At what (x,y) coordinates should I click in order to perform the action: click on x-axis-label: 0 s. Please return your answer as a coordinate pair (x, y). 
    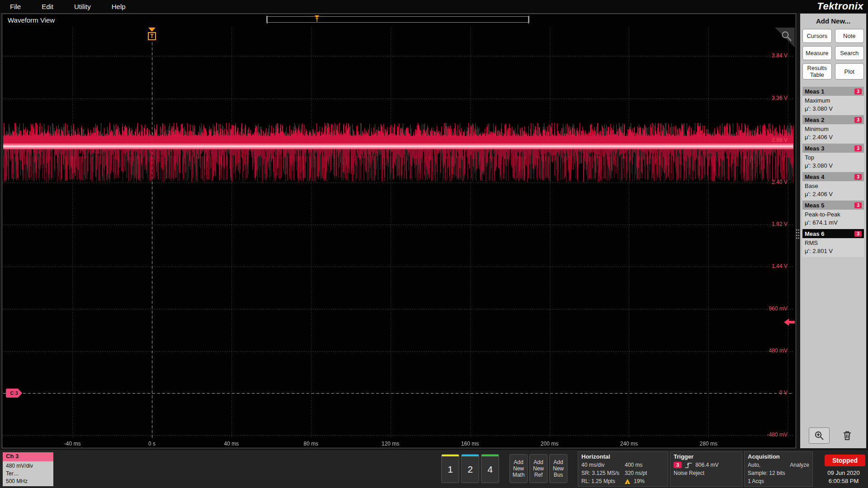
    Looking at the image, I should click on (152, 444).